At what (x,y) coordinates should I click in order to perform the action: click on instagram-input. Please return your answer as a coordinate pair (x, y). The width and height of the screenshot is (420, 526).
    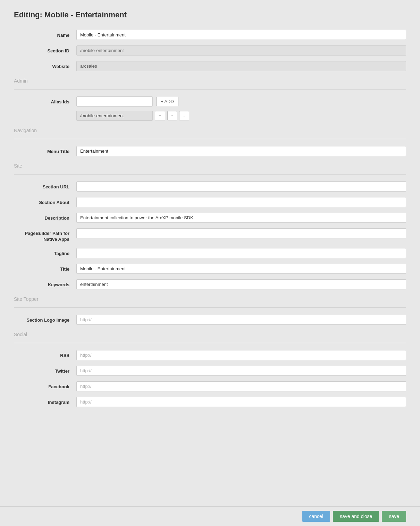
    Looking at the image, I should click on (241, 402).